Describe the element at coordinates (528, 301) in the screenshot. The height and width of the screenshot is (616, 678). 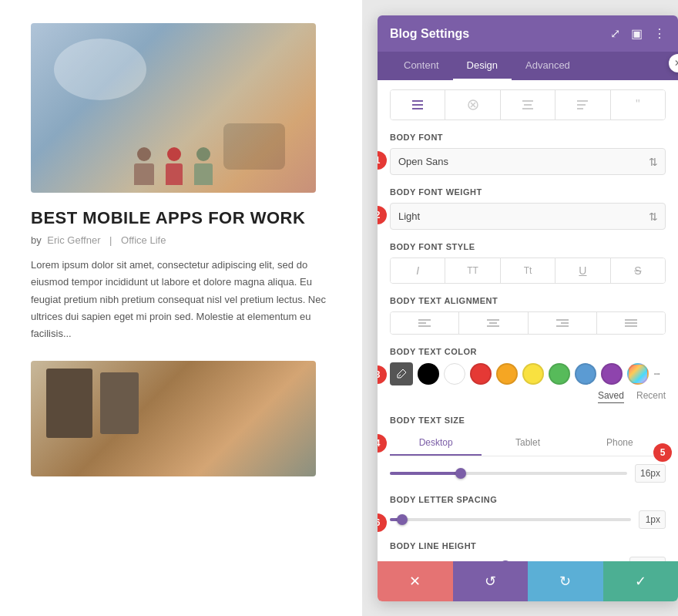
I see `body-text-alignment-label: Body Text Alignment` at that location.